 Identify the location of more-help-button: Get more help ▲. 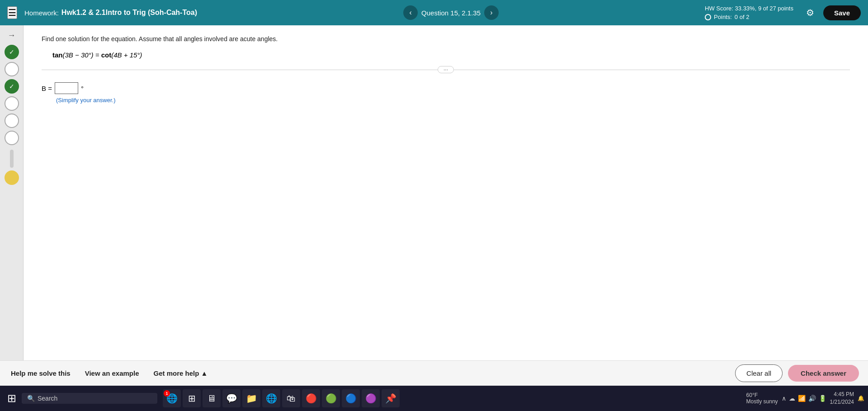
(181, 373).